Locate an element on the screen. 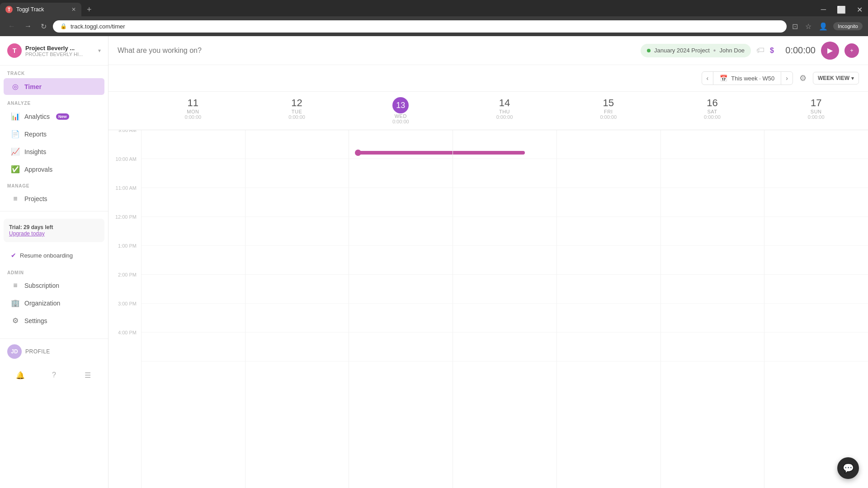  person-name: John Doe is located at coordinates (732, 51).